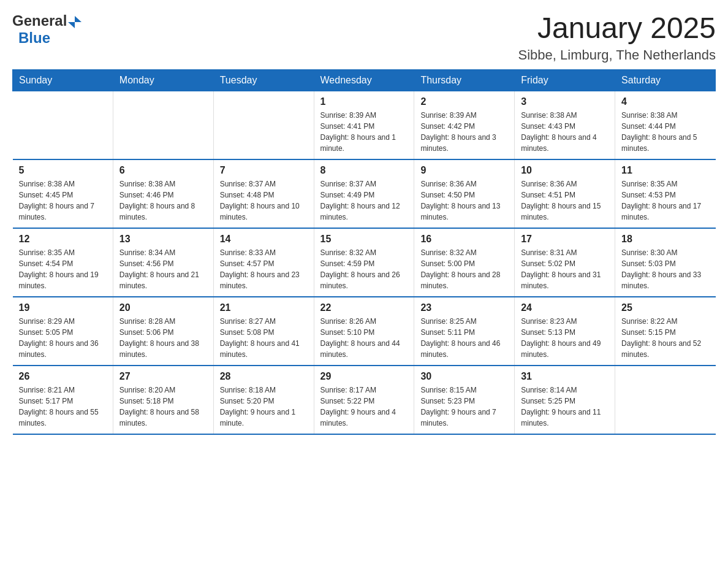 The image size is (728, 563). What do you see at coordinates (364, 125) in the screenshot?
I see `calendar-cell: 1Sunrise: 8:39 AMSunset: 4:41 PMDaylight…` at bounding box center [364, 125].